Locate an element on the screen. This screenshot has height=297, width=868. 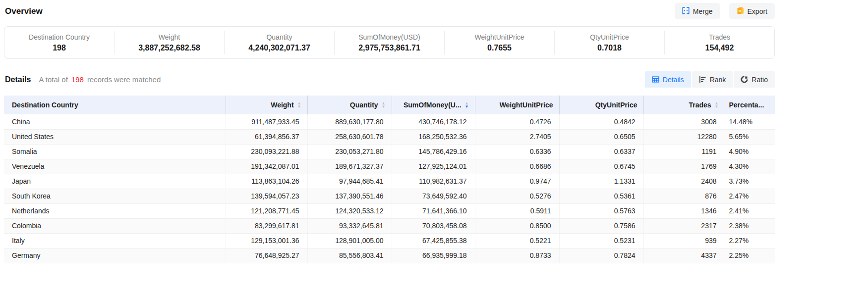
cell-destination-country: Venezuela is located at coordinates (115, 166).